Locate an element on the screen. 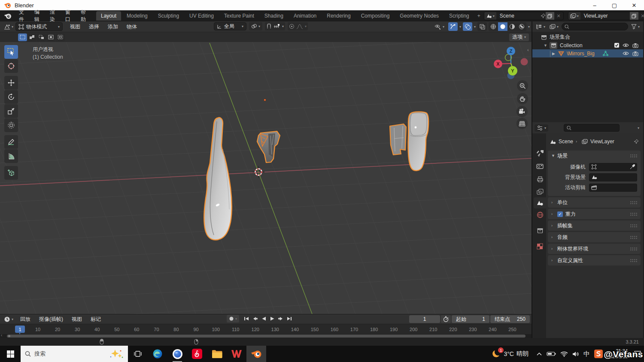 This screenshot has height=362, width=644. netease-music-icon is located at coordinates (197, 354).